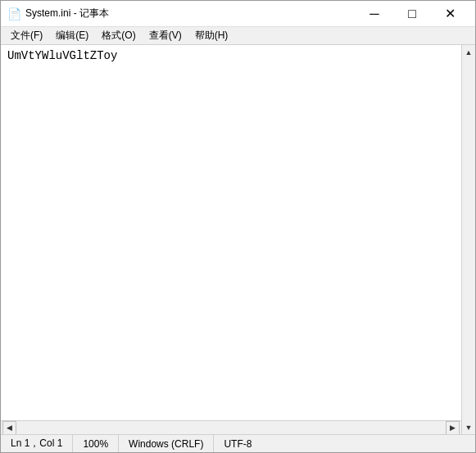  Describe the element at coordinates (412, 14) in the screenshot. I see `maximize-button: □` at that location.